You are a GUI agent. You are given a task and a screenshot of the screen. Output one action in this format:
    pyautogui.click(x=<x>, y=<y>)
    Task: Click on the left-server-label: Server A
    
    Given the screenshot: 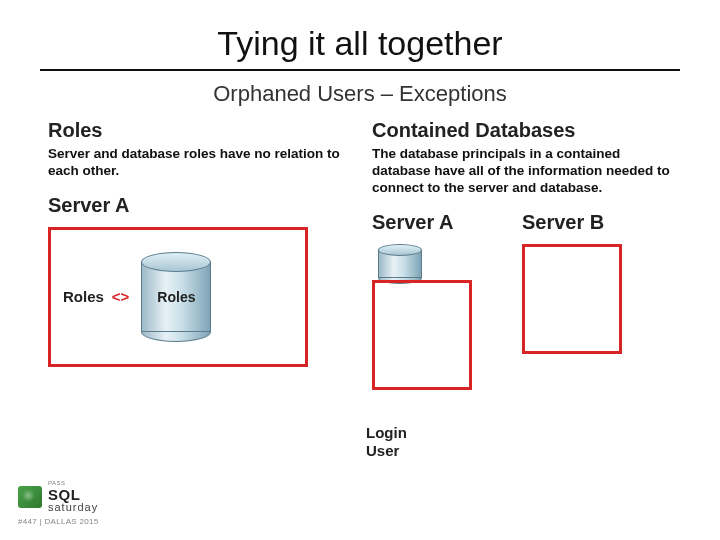 What is the action you would take?
    pyautogui.click(x=198, y=206)
    